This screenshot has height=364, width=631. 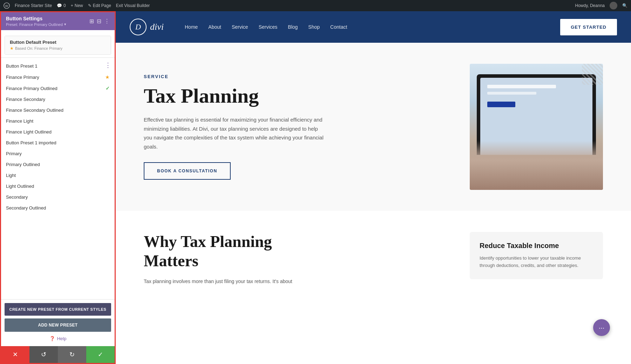 What do you see at coordinates (72, 355) in the screenshot?
I see `redo-icon: ↻` at bounding box center [72, 355].